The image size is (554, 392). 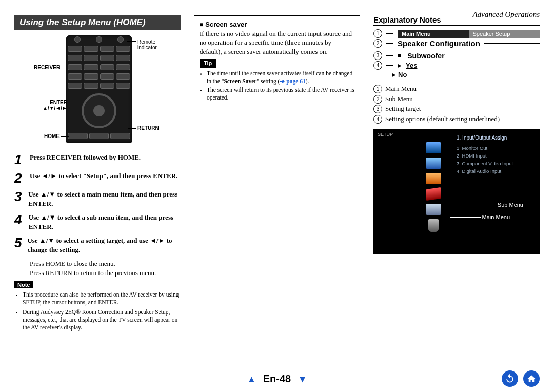 What do you see at coordinates (104, 178) in the screenshot?
I see `step-text: Use ◄/► to select "Setup", and then pres…` at bounding box center [104, 178].